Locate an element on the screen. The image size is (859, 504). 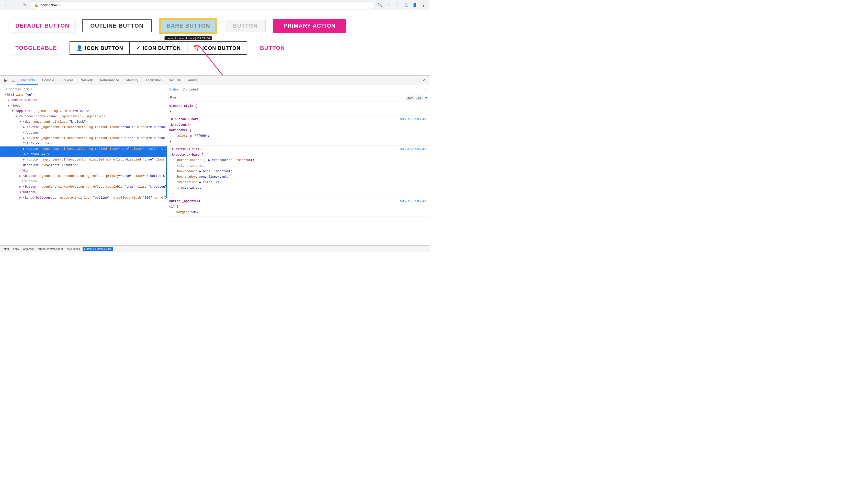
layers-icon: ☰ is located at coordinates (397, 5).